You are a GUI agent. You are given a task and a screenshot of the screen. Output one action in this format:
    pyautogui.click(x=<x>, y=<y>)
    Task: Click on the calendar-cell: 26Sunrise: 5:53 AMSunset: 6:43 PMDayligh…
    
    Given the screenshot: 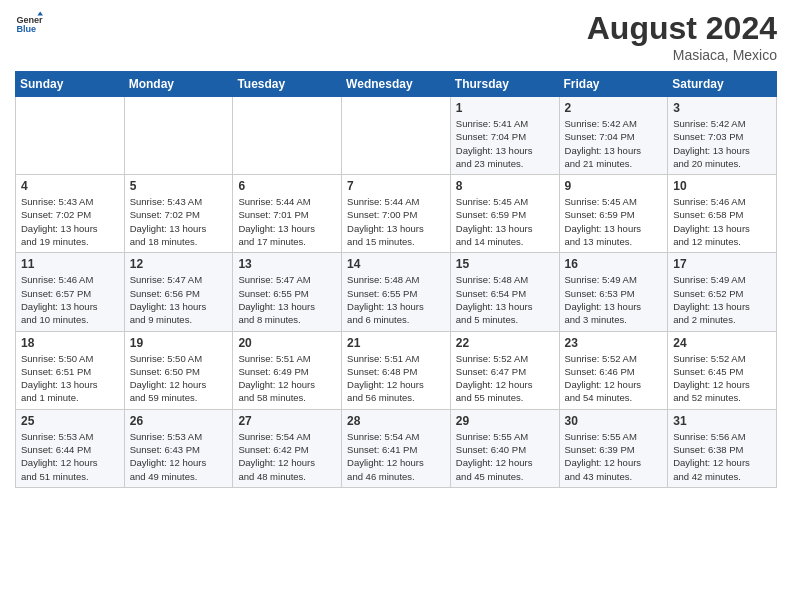 What is the action you would take?
    pyautogui.click(x=178, y=448)
    